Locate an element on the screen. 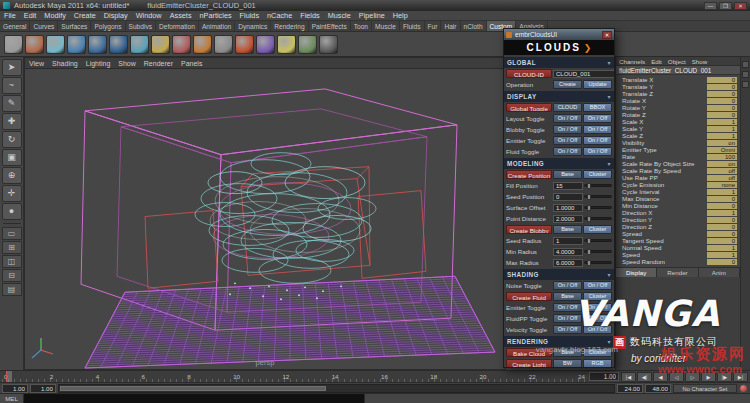 Image resolution: width=750 pixels, height=403 pixels. rotate-tool-icon: ↻ is located at coordinates (12, 140).